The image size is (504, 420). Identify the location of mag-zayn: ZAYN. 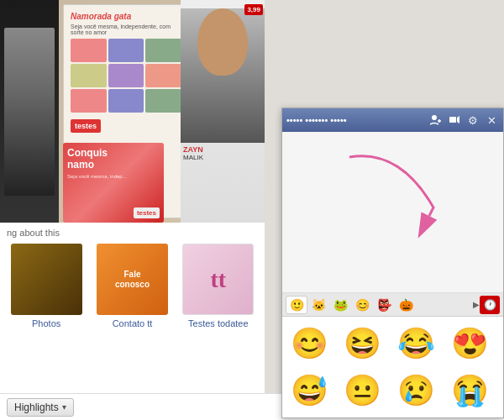
(223, 150).